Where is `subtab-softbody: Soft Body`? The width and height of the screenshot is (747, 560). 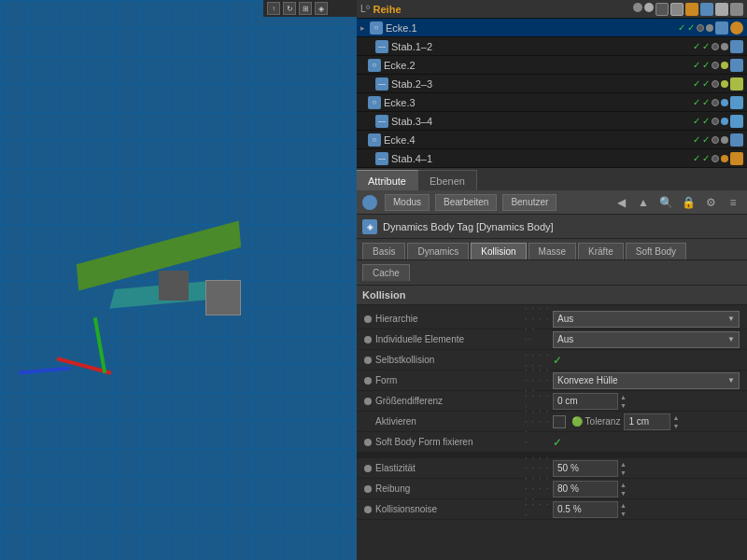 subtab-softbody: Soft Body is located at coordinates (655, 251).